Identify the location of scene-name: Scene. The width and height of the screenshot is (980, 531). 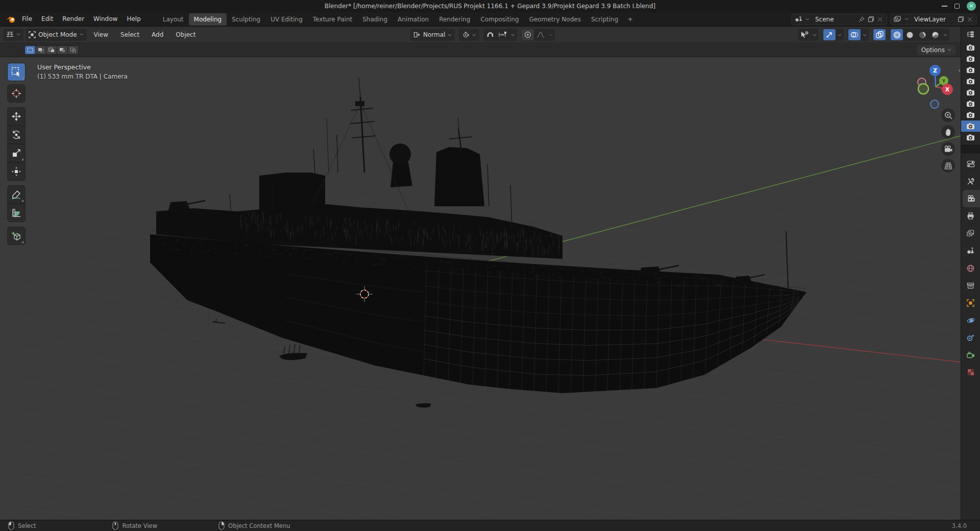
(835, 19).